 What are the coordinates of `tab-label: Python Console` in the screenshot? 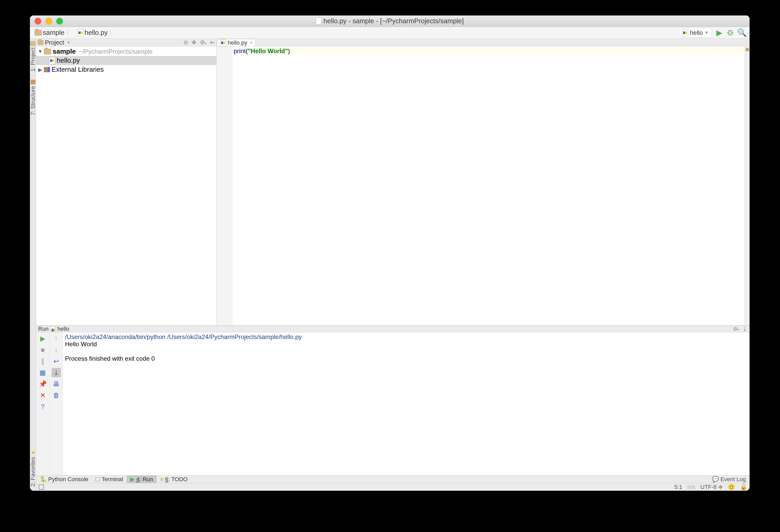 It's located at (68, 479).